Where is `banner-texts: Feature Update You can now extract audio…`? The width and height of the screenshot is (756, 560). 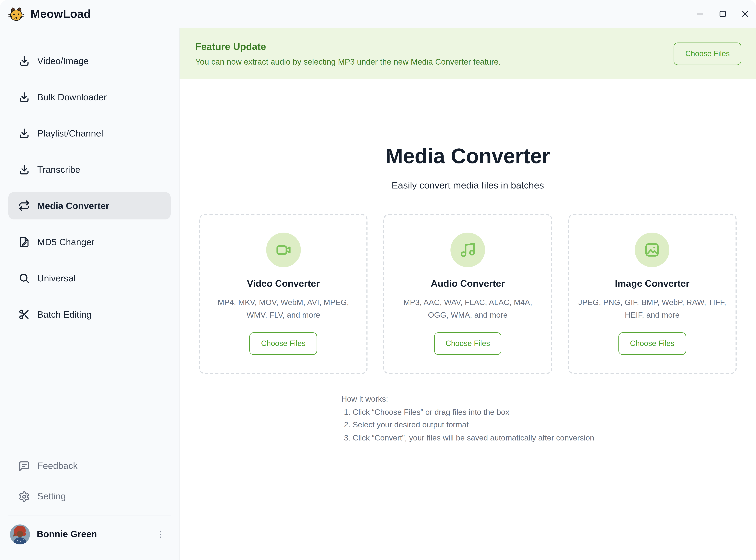 banner-texts: Feature Update You can now extract audio… is located at coordinates (348, 54).